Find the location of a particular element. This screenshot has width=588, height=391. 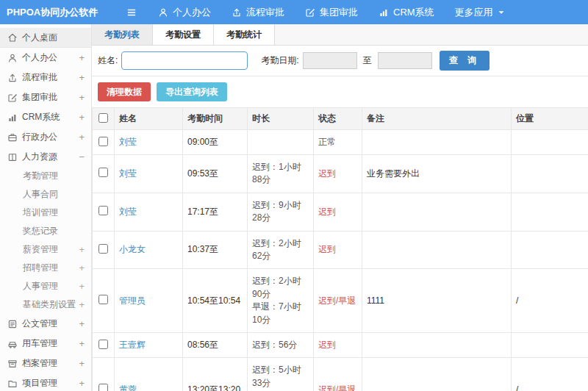

topnav-item-group-approval: 集团审批 is located at coordinates (331, 12).